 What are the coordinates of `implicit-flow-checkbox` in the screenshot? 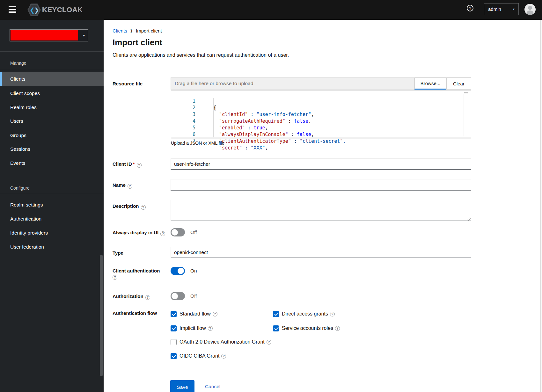 It's located at (173, 328).